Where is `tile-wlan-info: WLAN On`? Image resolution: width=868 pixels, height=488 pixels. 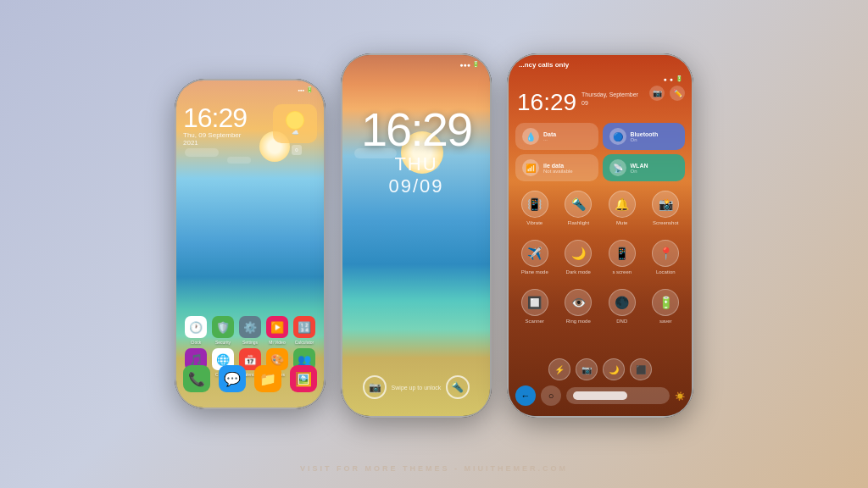 tile-wlan-info: WLAN On is located at coordinates (654, 168).